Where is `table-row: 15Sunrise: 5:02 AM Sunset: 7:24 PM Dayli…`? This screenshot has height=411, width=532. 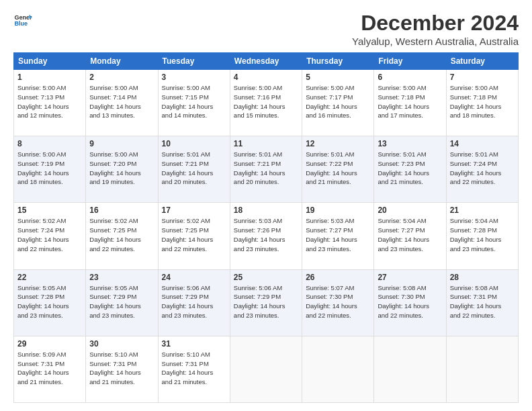 table-row: 15Sunrise: 5:02 AM Sunset: 7:24 PM Dayli… is located at coordinates (50, 236).